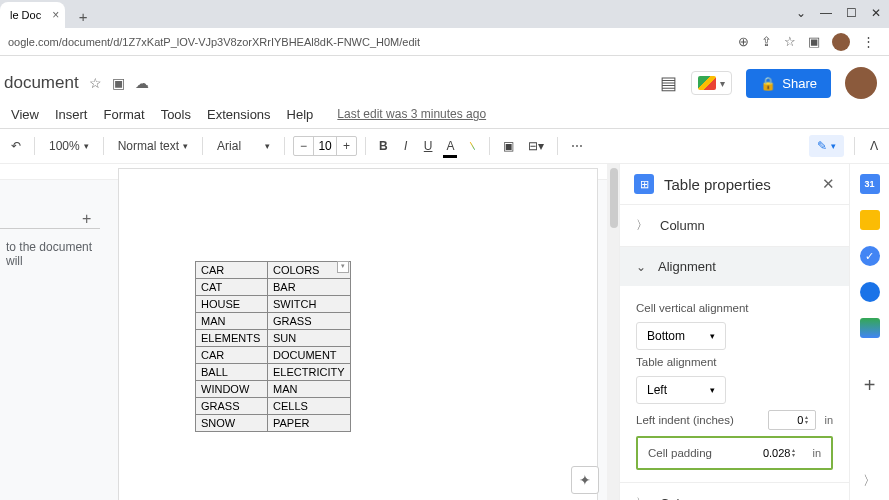 Image resolution: width=889 pixels, height=500 pixels. I want to click on table-row: MANGRASS, so click(274, 322).